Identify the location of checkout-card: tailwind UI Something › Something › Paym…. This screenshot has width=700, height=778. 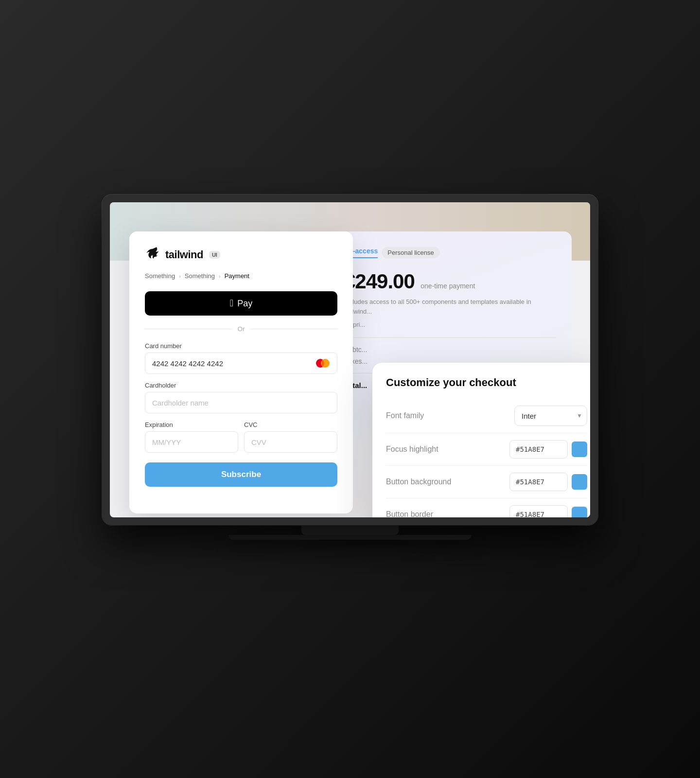
(241, 372).